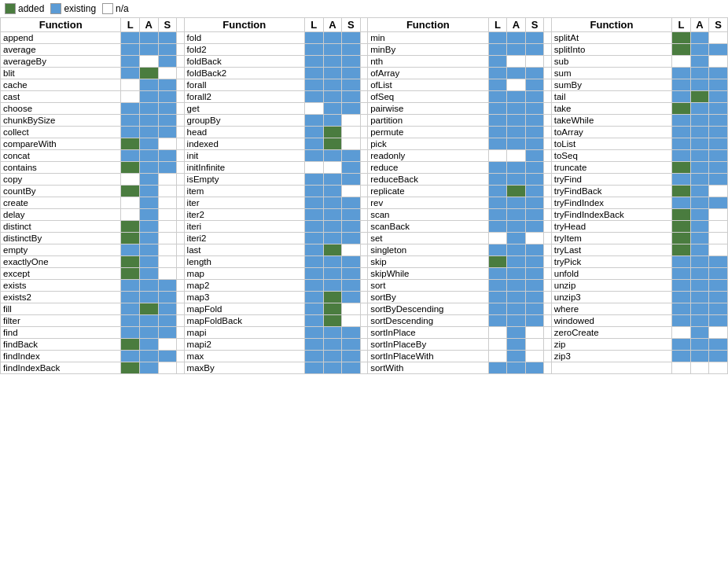 The image size is (728, 566). I want to click on table-row: delayiter2scantryFindIndexBack, so click(365, 215).